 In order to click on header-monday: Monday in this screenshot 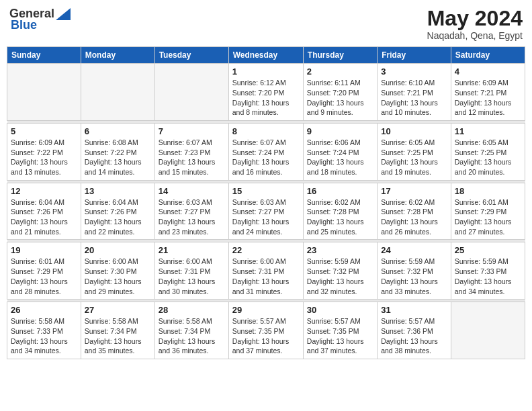, I will do `click(118, 55)`.